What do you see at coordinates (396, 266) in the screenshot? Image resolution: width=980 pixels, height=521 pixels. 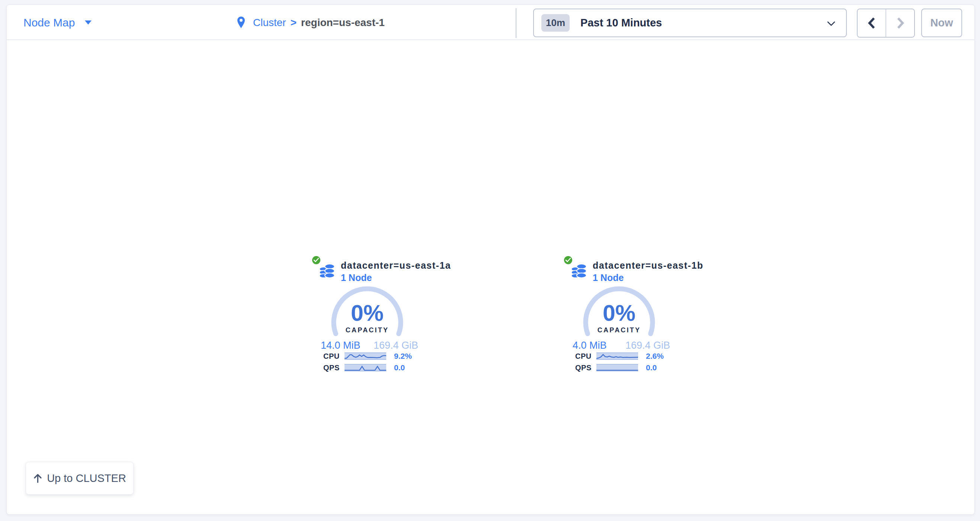 I see `datacenter-title: datacenter=us-east-1a` at bounding box center [396, 266].